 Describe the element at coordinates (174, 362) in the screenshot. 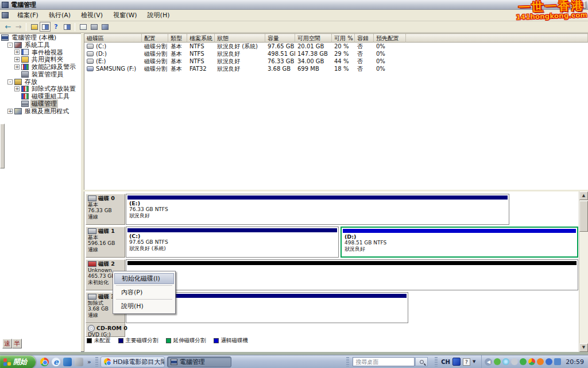

I see `computer-icon` at that location.